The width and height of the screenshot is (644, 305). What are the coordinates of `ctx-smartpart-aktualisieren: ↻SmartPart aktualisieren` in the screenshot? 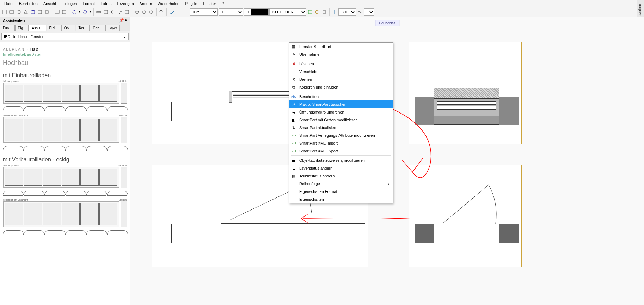 It's located at (341, 128).